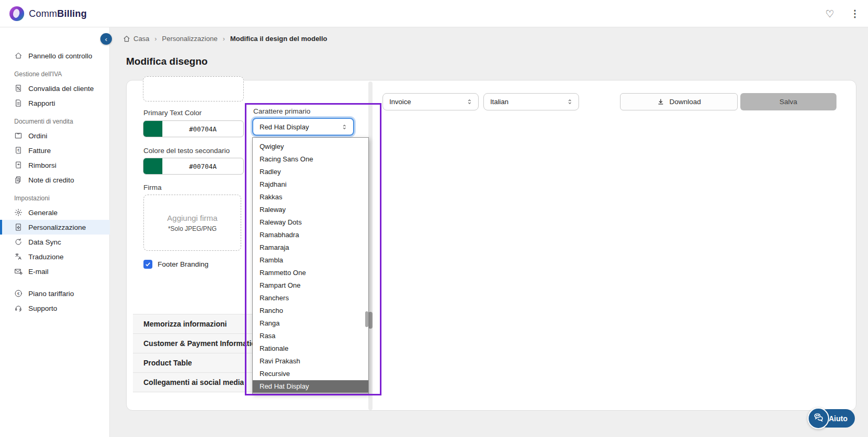  What do you see at coordinates (225, 39) in the screenshot?
I see `breadcrumb: Casa › Personalizzazione › Modifica il d…` at bounding box center [225, 39].